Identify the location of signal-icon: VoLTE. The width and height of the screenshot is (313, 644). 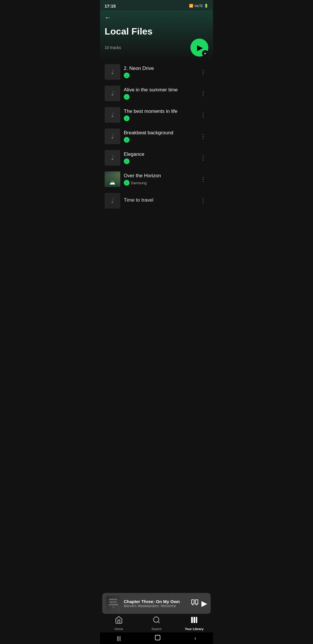
(199, 6).